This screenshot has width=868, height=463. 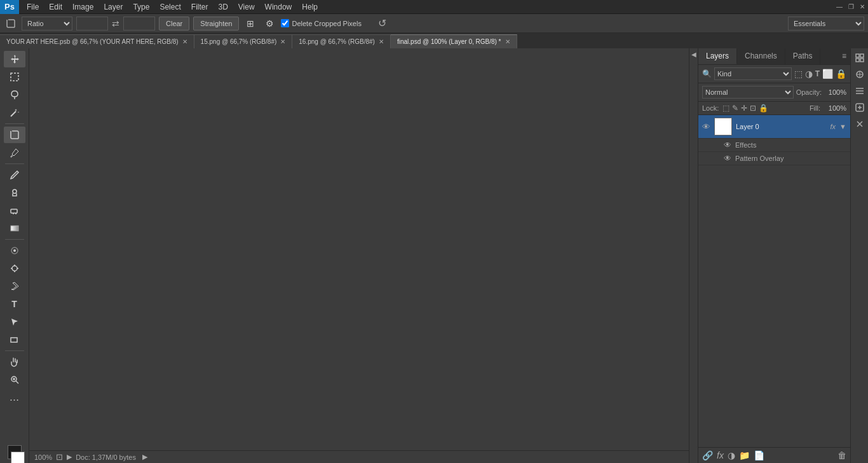 I want to click on layer-expand-icon: ▼, so click(x=843, y=127).